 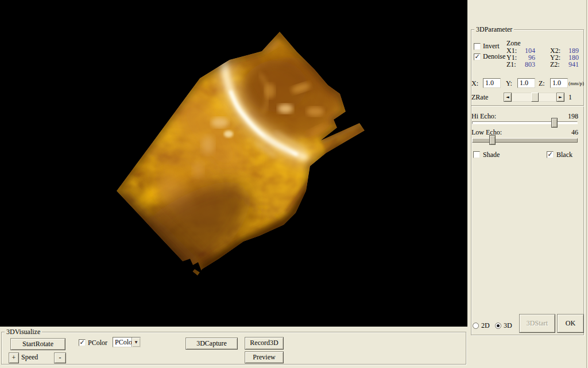 What do you see at coordinates (571, 64) in the screenshot?
I see `zone-z2-value: 941` at bounding box center [571, 64].